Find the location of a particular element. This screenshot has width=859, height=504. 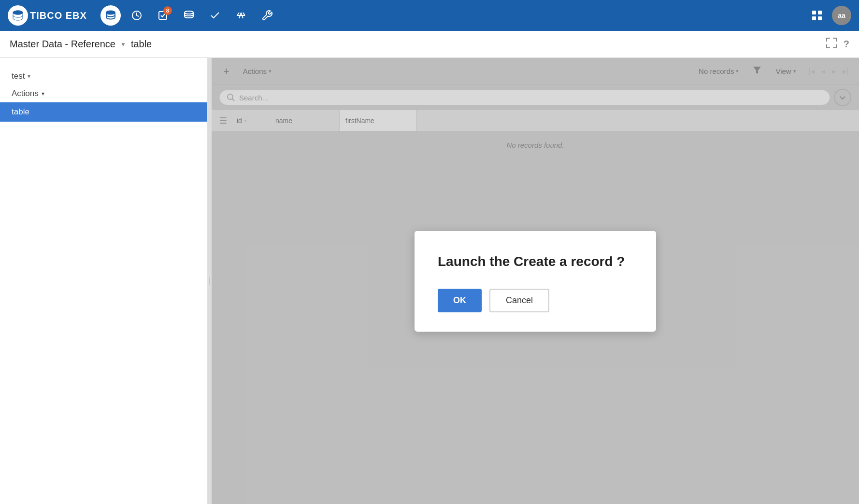

database-icon-btn is located at coordinates (111, 15).